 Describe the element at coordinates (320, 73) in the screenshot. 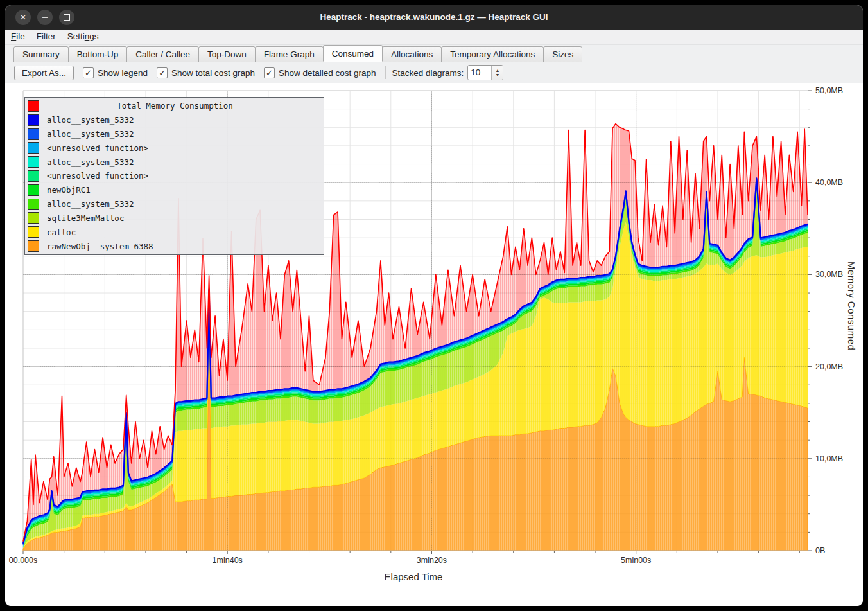

I see `show-detailed-cost-checkbox: ✓ Show detailed cost graph` at that location.